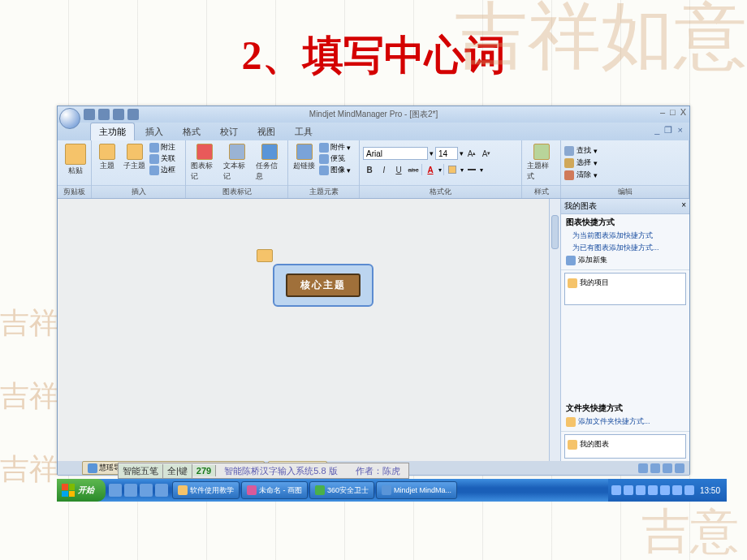  Describe the element at coordinates (323, 286) in the screenshot. I see `central-topic-selection: 核心主题` at that location.